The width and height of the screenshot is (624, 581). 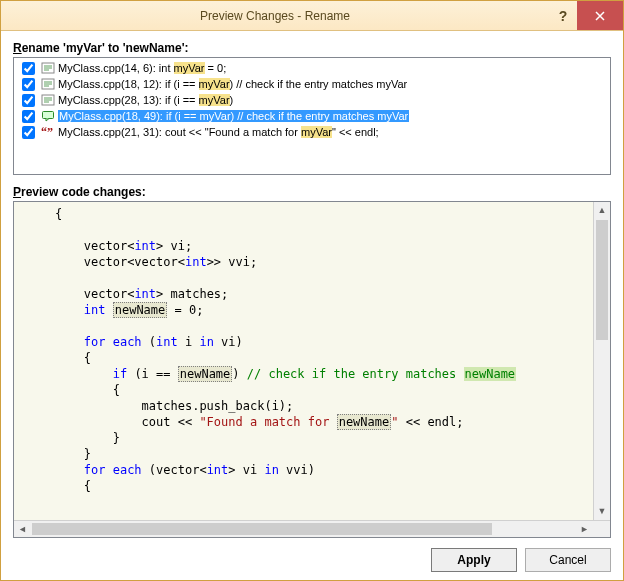 I want to click on row-text: MyClass.cpp(21, 31): cout << "Found a ma…, so click(x=218, y=132).